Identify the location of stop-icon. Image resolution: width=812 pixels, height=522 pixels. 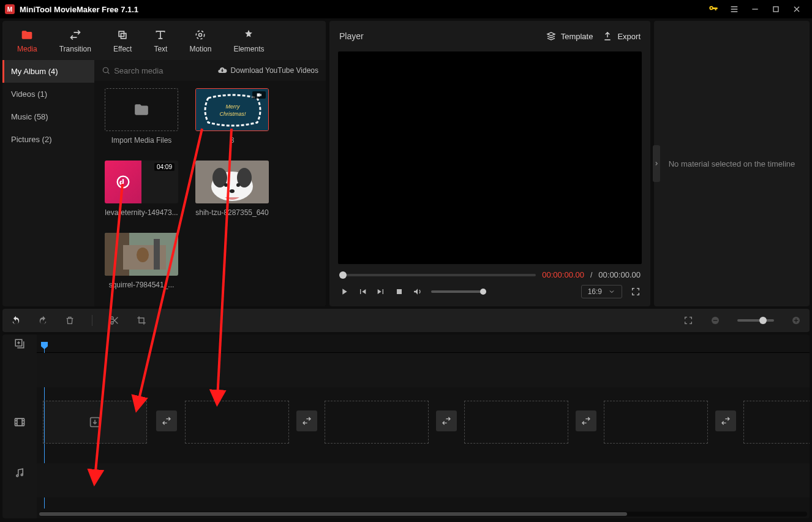
(399, 292).